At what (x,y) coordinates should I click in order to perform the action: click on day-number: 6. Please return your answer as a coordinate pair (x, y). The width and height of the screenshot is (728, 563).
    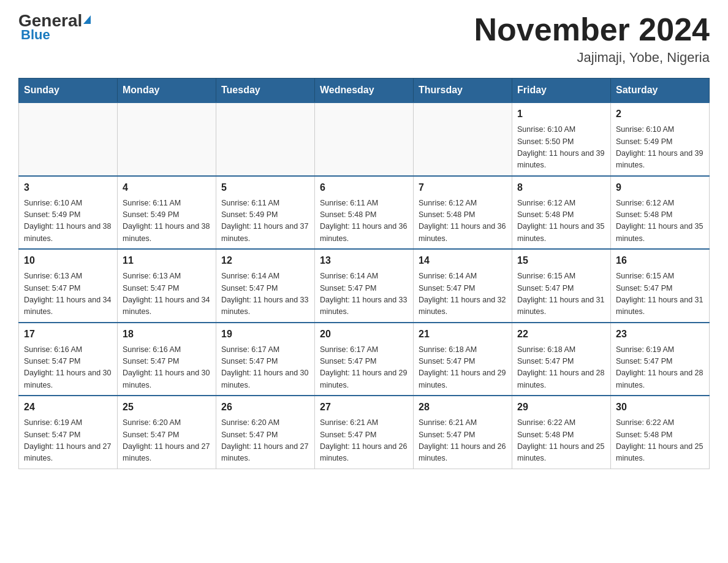
    Looking at the image, I should click on (364, 188).